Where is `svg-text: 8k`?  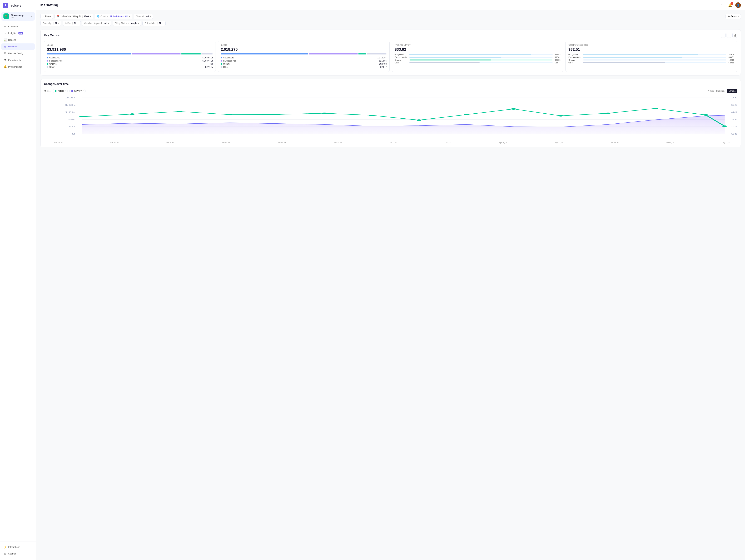 svg-text: 8k is located at coordinates (72, 119).